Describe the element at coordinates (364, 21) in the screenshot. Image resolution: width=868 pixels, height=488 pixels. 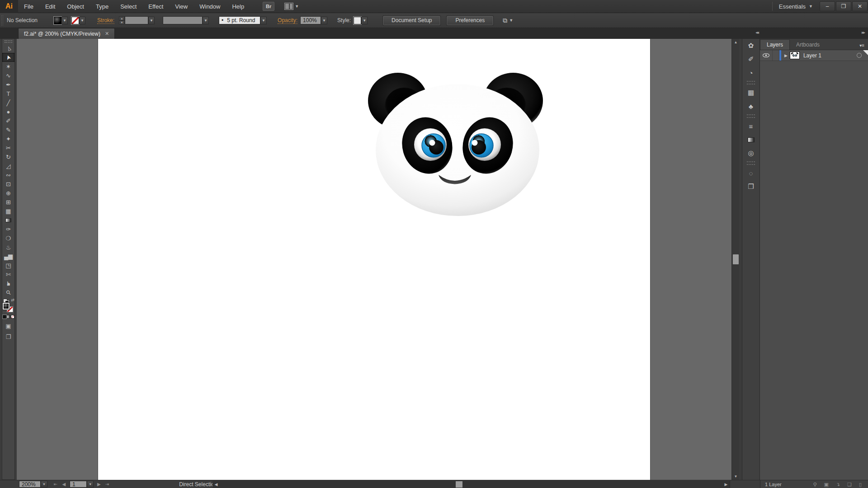
I see `style-dropdown: ▼` at that location.